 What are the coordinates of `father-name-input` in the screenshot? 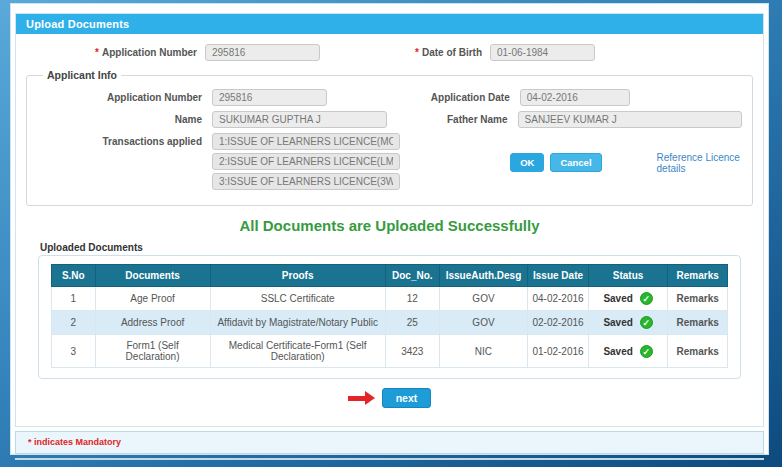 It's located at (630, 120).